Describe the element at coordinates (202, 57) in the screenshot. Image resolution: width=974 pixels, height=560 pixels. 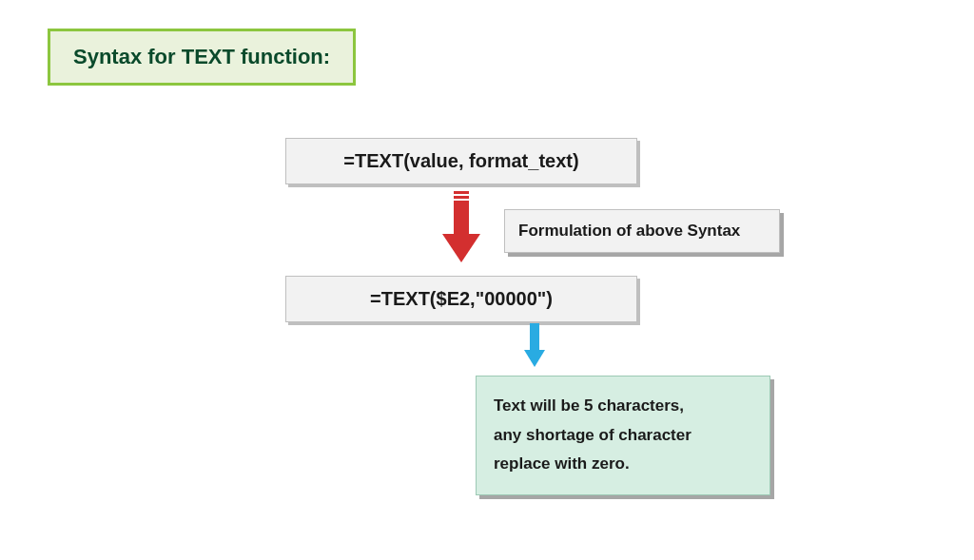
I see `title-text: Syntax for TEXT function:` at that location.